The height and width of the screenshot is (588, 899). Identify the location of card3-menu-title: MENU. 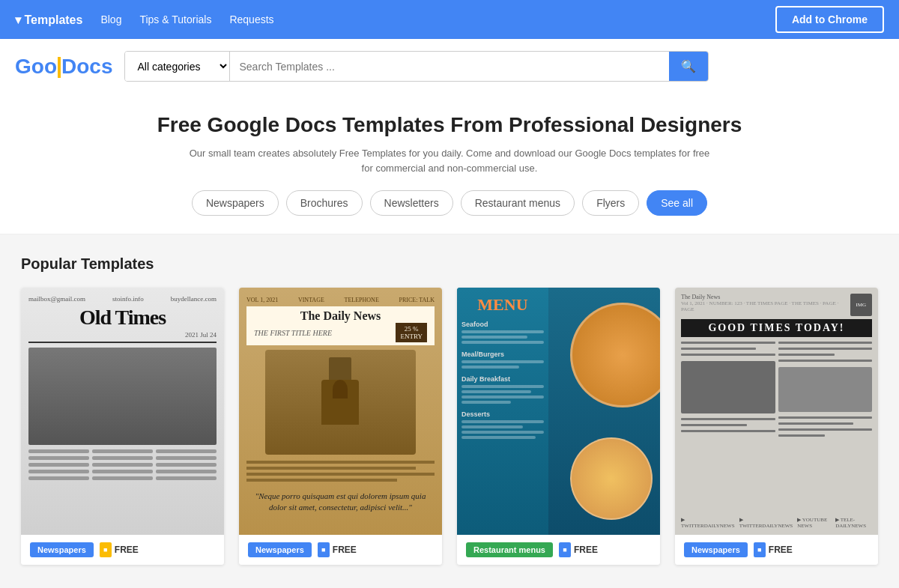
(503, 305).